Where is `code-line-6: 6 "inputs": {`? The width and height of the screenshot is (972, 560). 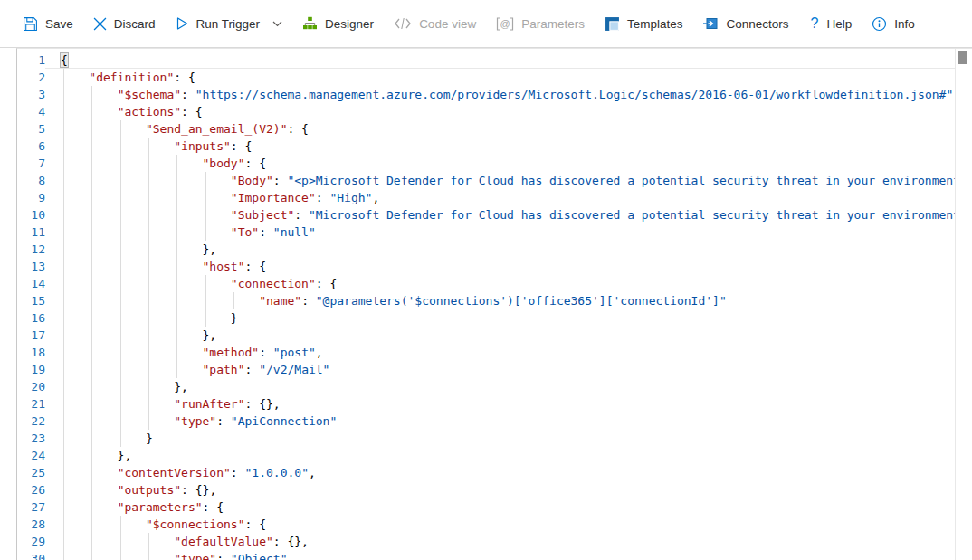 code-line-6: 6 "inputs": { is located at coordinates (494, 147).